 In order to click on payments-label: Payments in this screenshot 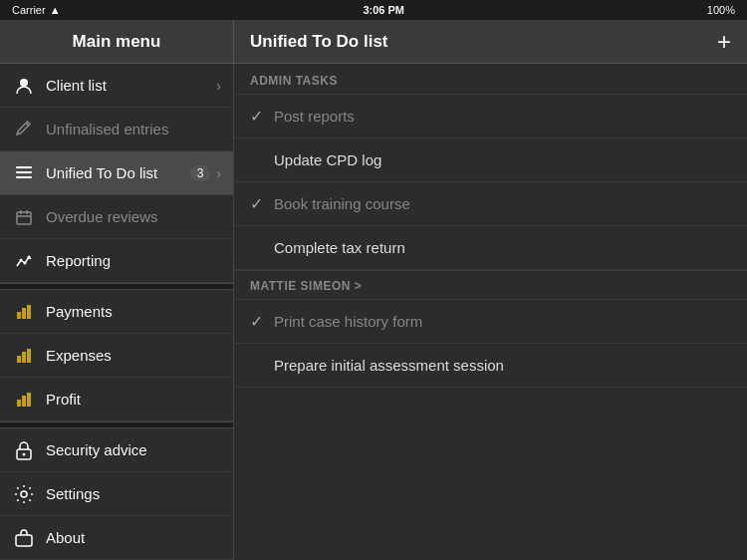, I will do `click(133, 311)`.